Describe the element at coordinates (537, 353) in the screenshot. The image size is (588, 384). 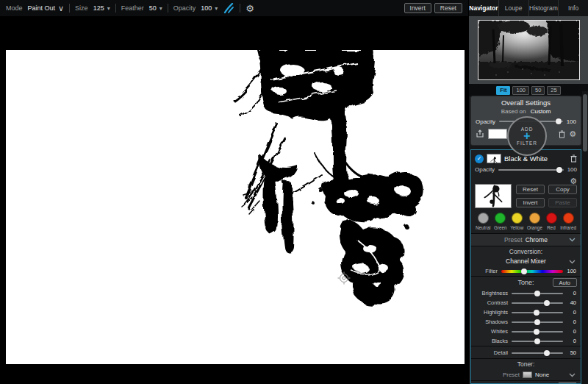
I see `detail-slider` at that location.